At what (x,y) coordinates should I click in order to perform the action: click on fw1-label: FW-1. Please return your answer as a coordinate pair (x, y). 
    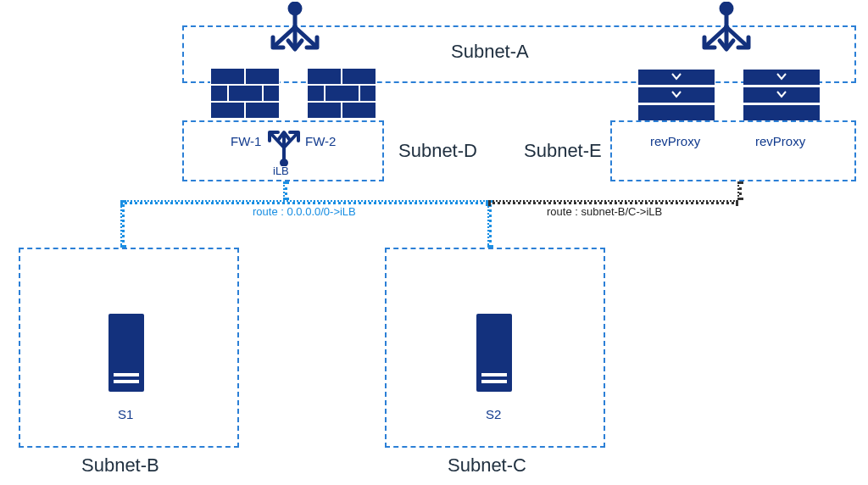
    Looking at the image, I should click on (246, 141).